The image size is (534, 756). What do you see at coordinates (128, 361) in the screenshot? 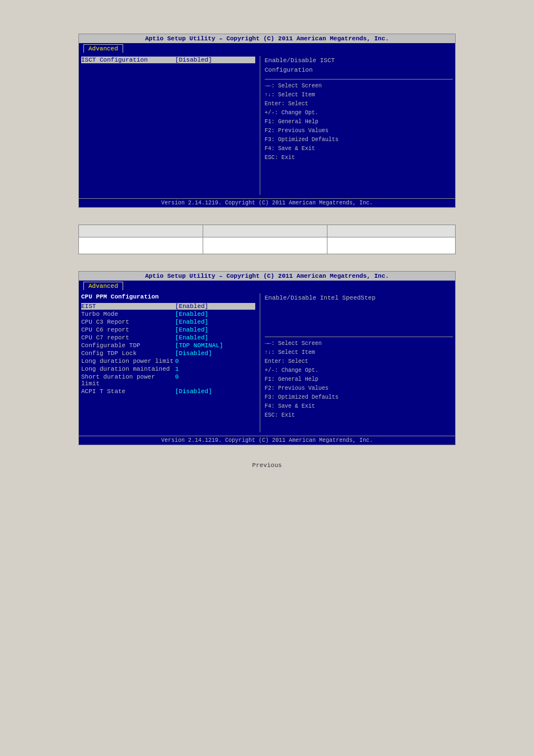
I see `bios-row-label-longpower: Long duration power limit` at bounding box center [128, 361].